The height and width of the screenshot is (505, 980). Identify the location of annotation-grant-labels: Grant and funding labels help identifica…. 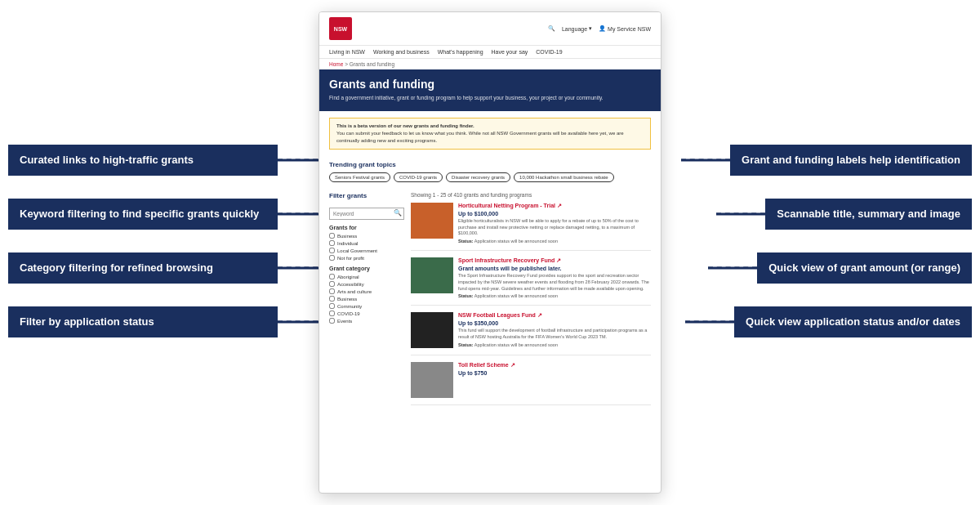
(851, 160).